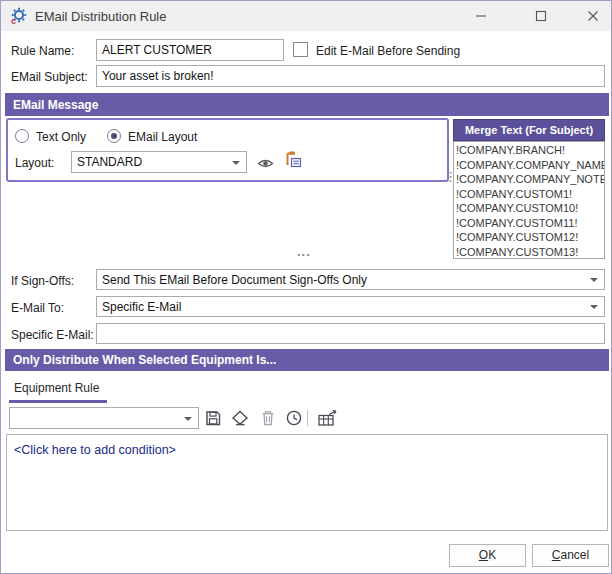  Describe the element at coordinates (52, 335) in the screenshot. I see `specific-email-label: Specific E-Mail:` at that location.